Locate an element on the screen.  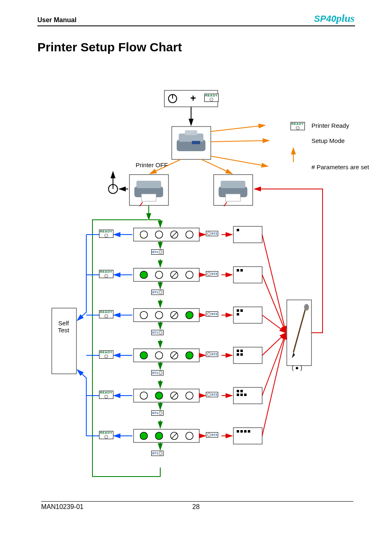
product-logo: SP40plus is located at coordinates (334, 18).